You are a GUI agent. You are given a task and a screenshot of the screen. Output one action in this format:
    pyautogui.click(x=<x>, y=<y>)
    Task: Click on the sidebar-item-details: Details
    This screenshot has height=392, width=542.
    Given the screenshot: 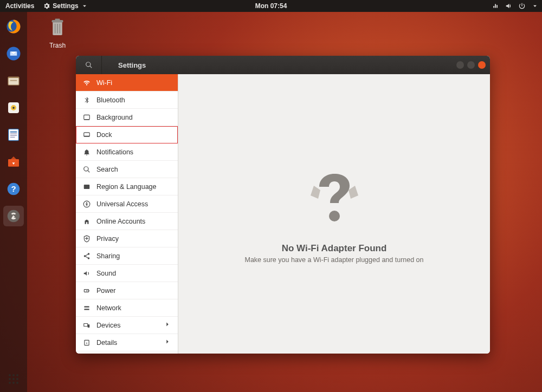 What is the action you would take?
    pyautogui.click(x=127, y=343)
    